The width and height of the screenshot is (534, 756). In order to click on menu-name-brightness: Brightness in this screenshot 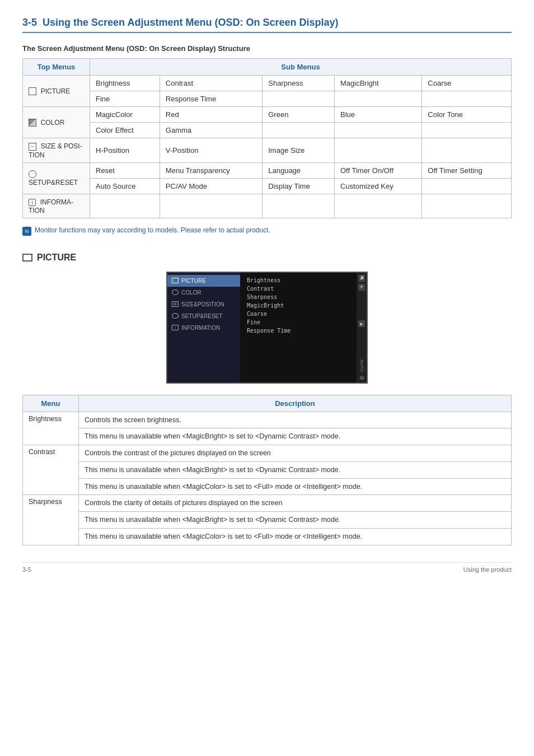, I will do `click(51, 428)`.